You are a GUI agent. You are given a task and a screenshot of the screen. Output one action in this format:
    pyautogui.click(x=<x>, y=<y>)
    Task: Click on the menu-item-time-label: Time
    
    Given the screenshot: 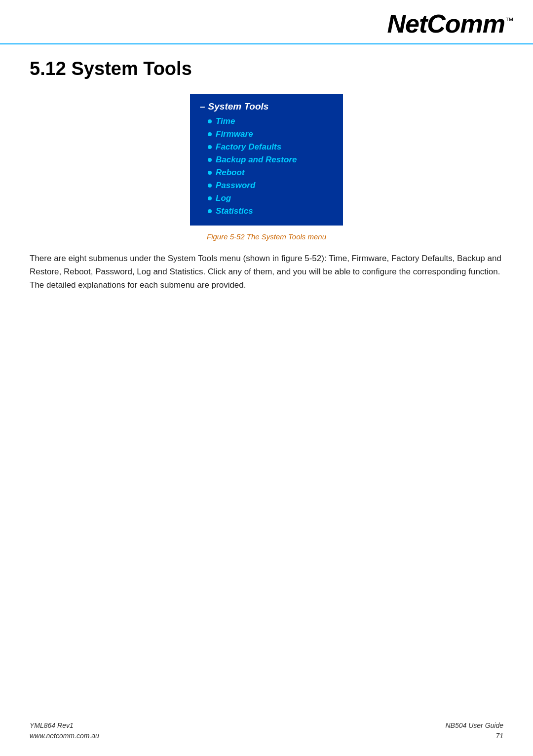 What is the action you would take?
    pyautogui.click(x=225, y=121)
    